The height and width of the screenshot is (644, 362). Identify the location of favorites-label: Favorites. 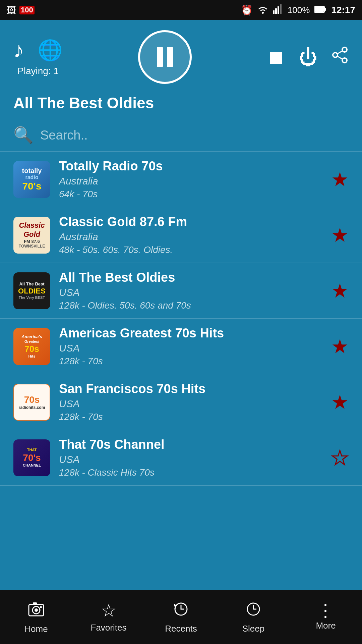
(109, 628).